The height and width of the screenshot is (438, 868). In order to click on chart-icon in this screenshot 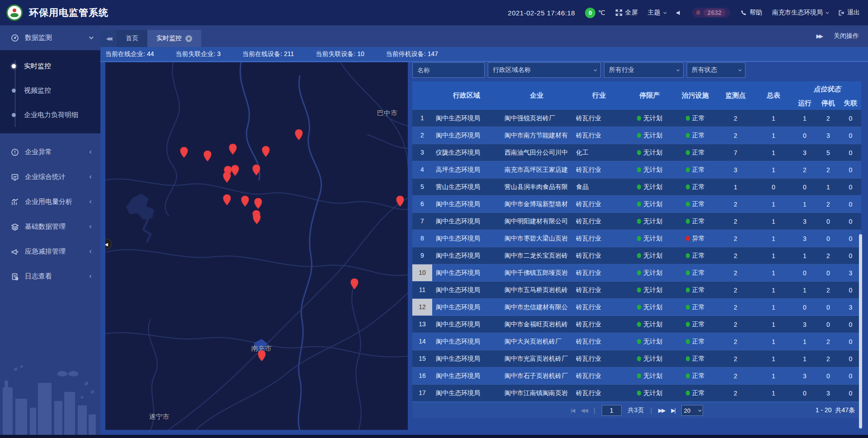, I will do `click(15, 202)`.